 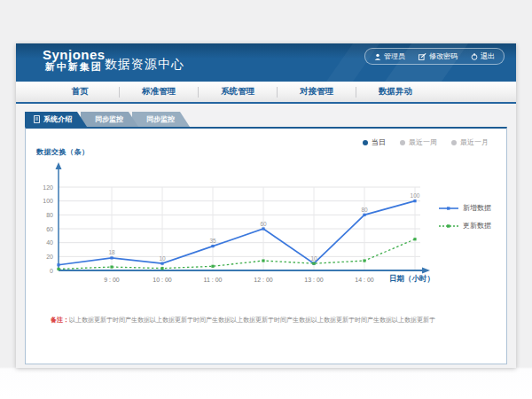 I want to click on svg-text: 14 : 00, so click(x=364, y=280).